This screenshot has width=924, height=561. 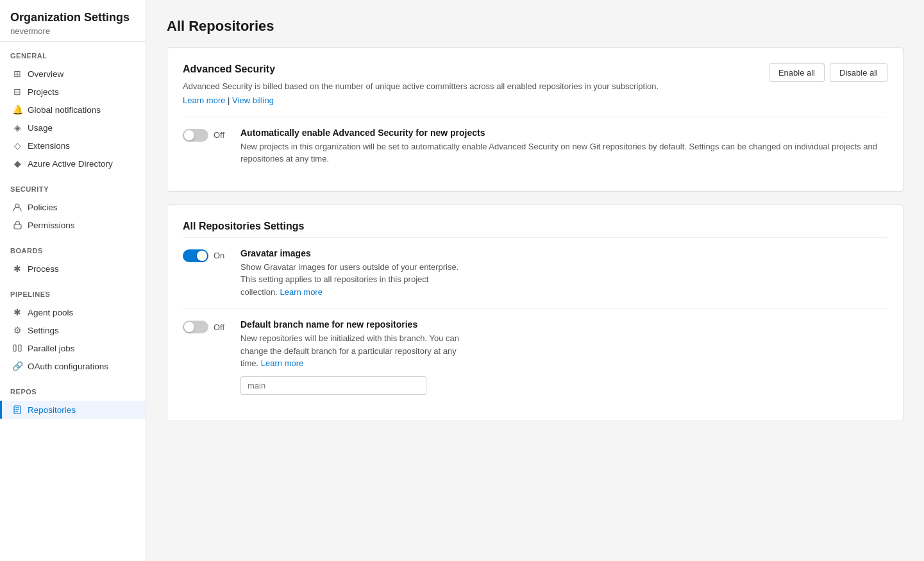 What do you see at coordinates (73, 108) in the screenshot?
I see `sidebar-section-general: General ⊞ Overview ⊟ Projects 🔔 Global n…` at bounding box center [73, 108].